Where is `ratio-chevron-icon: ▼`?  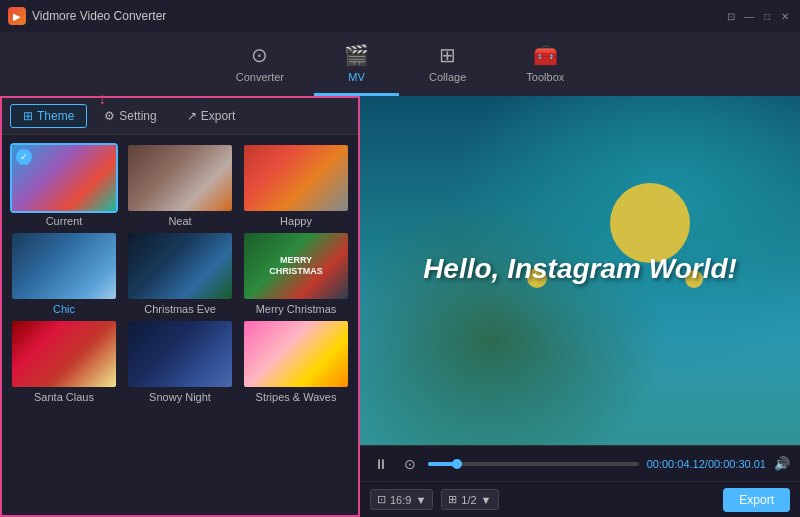 ratio-chevron-icon: ▼ is located at coordinates (420, 500).